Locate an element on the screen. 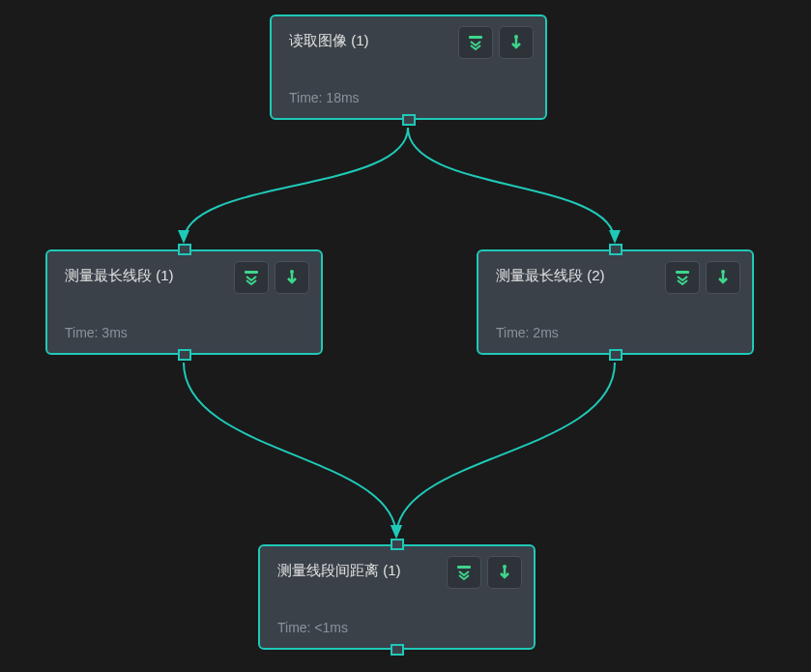 The width and height of the screenshot is (811, 672). node-time: Time: 18ms is located at coordinates (325, 98).